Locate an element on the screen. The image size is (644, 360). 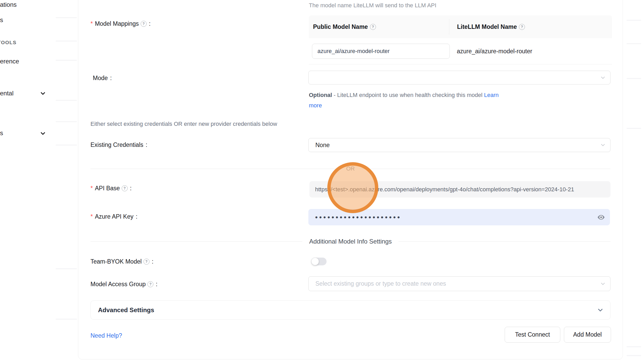
masked-key-value: ••••••••••••••••••••• is located at coordinates (358, 217).